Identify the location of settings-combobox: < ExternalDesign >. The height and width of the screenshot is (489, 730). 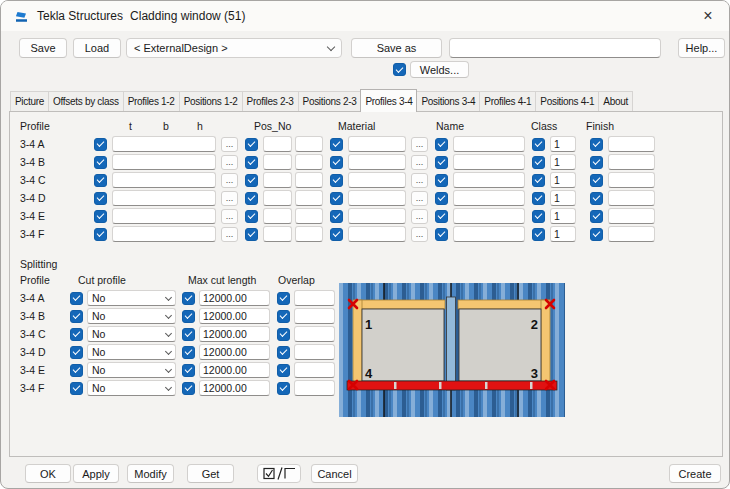
(234, 48).